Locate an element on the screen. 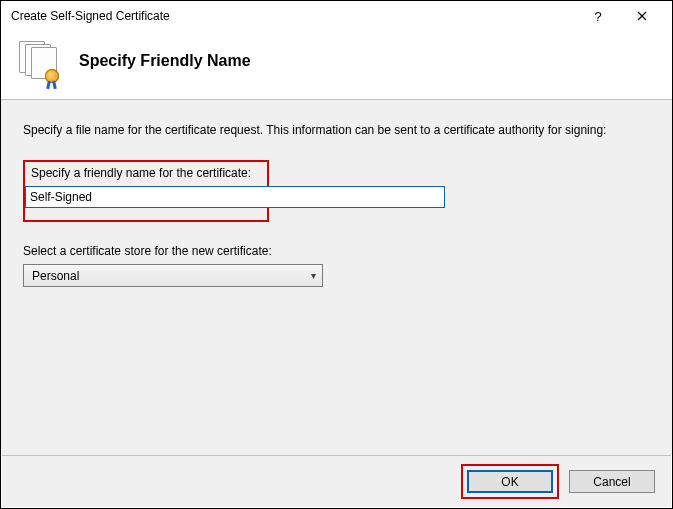  ok-highlight: OK is located at coordinates (510, 482).